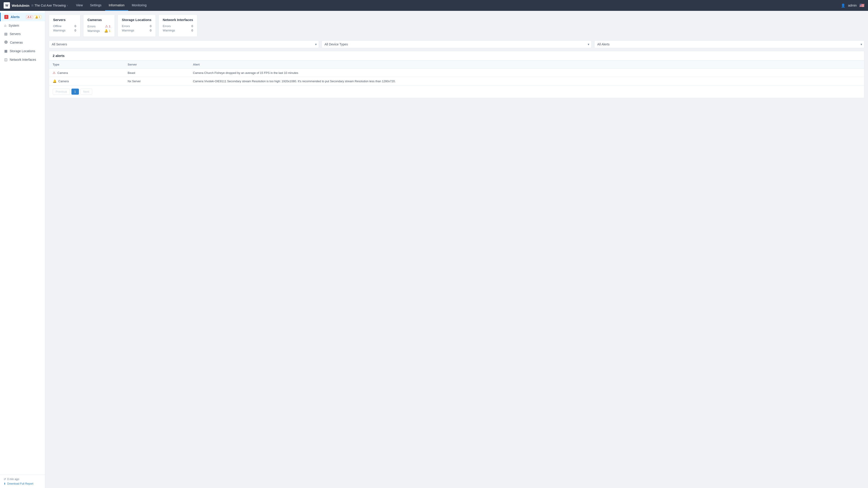 This screenshot has height=488, width=868. What do you see at coordinates (6, 51) in the screenshot?
I see `storage-icon: ▦` at bounding box center [6, 51].